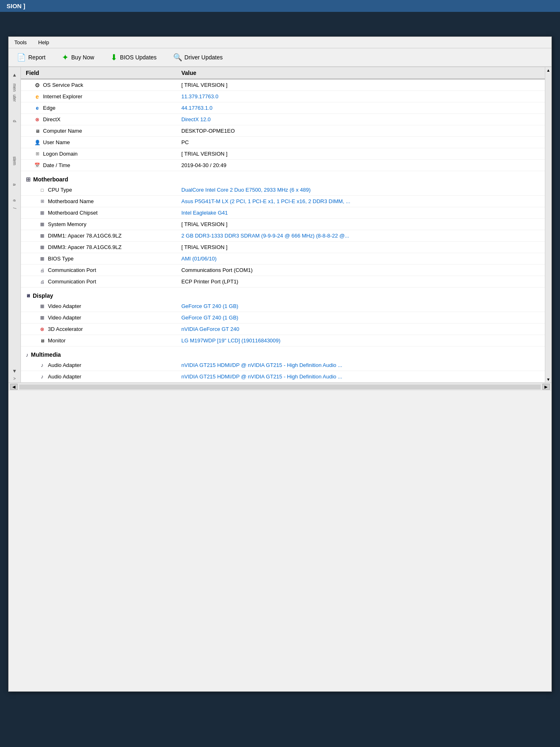 This screenshot has width=560, height=747. Describe the element at coordinates (15, 208) in the screenshot. I see `sidebar-label-slash: /` at that location.